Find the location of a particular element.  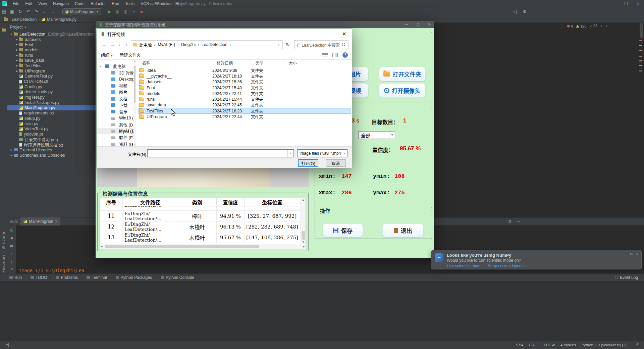

table-row: 11 E:/DingZhi/ LeafDetection/… 樟叶 94.91 … is located at coordinates (200, 216).